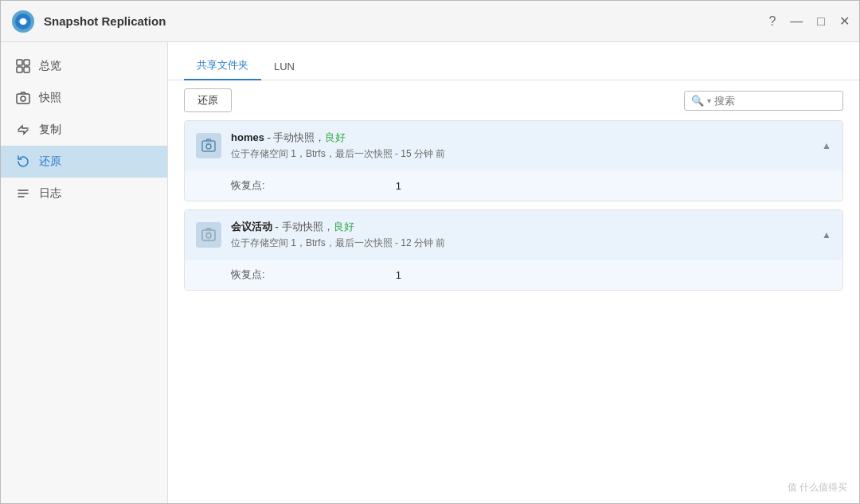  I want to click on sidebar-label-overview: 总览, so click(50, 66).